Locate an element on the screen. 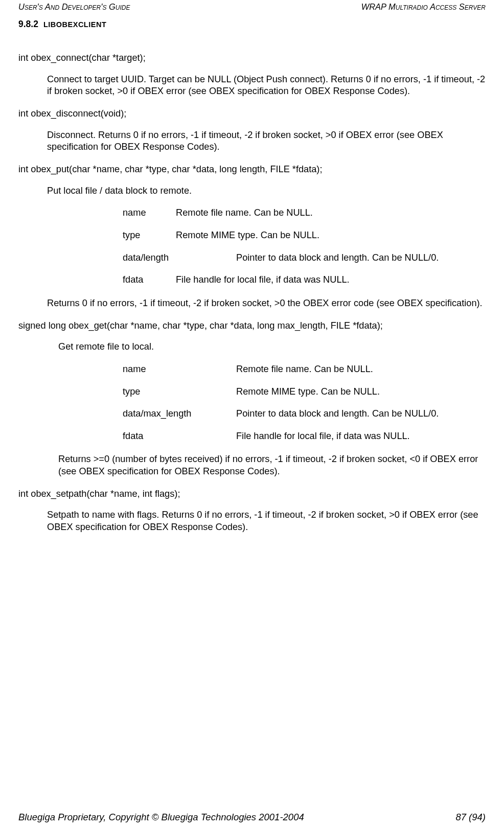  param-key: data/max_length is located at coordinates (179, 414).